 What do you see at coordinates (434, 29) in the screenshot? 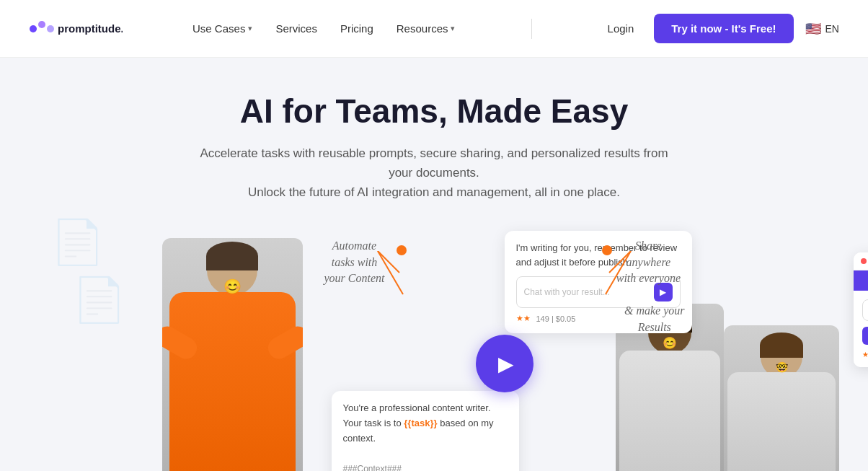
I see `navbar: promptitude.io Use Cases ▾ Services Pric…` at bounding box center [434, 29].